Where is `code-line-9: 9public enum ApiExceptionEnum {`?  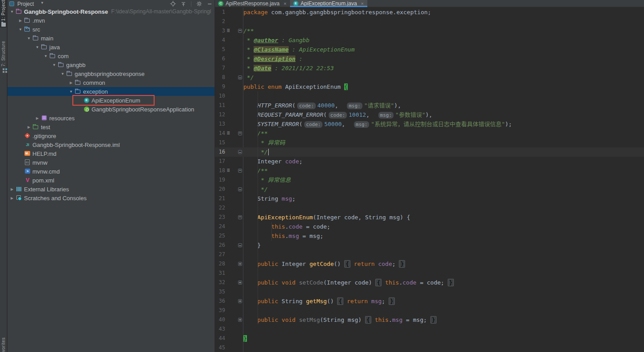
code-line-9: 9public enum ApiExceptionEnum { is located at coordinates (429, 87).